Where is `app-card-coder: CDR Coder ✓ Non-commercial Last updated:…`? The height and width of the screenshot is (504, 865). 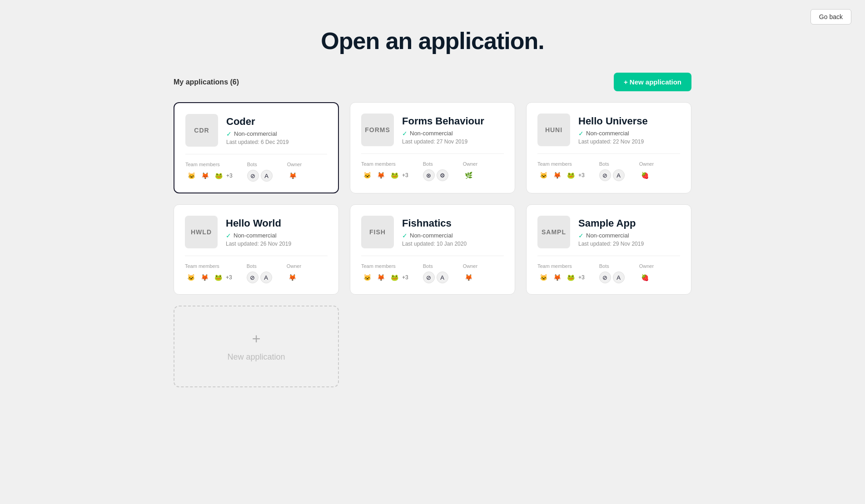 app-card-coder: CDR Coder ✓ Non-commercial Last updated:… is located at coordinates (256, 148).